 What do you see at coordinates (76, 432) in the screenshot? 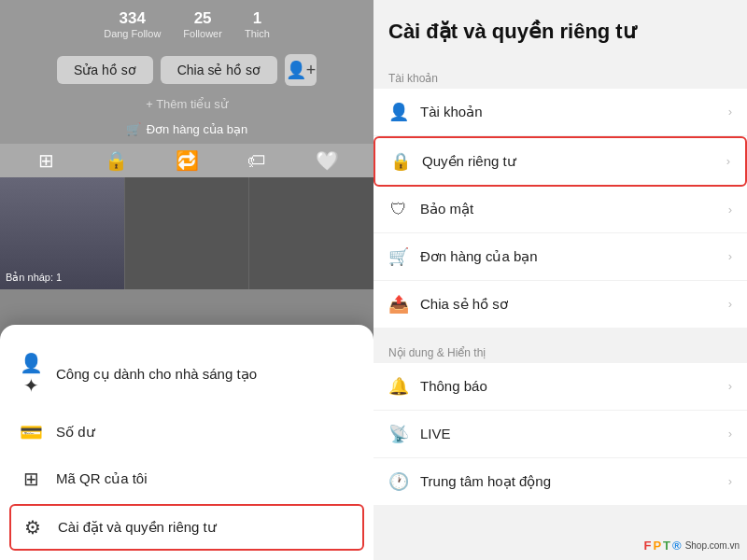
I see `balance-label: Số dư` at bounding box center [76, 432].